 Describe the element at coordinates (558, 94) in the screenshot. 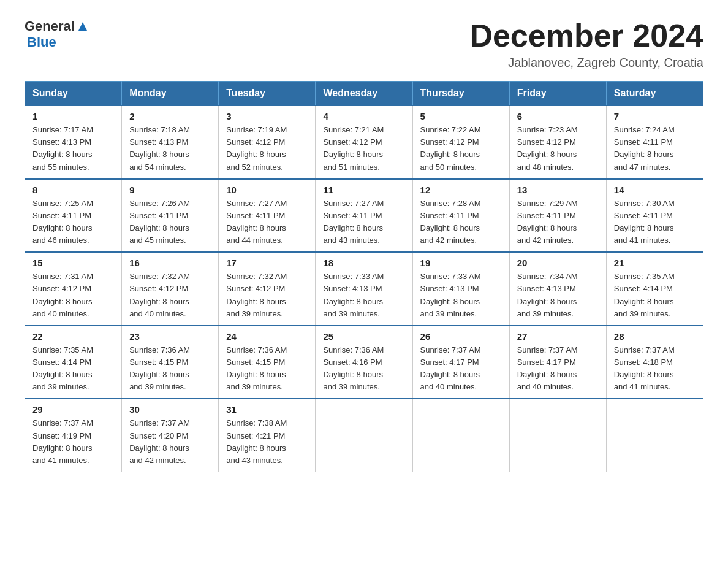

I see `column-header-friday: Friday` at that location.